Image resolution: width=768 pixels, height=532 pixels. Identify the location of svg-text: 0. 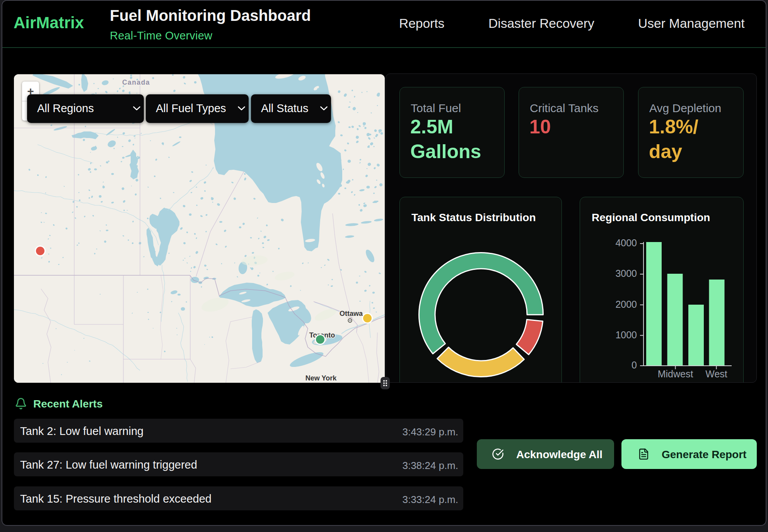
(634, 365).